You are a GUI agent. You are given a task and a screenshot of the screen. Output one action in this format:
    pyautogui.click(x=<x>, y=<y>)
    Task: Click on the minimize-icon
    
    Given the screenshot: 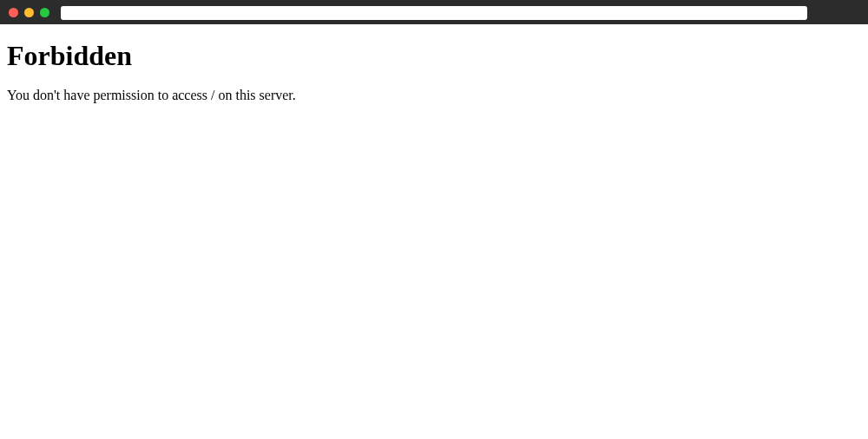 What is the action you would take?
    pyautogui.click(x=30, y=12)
    